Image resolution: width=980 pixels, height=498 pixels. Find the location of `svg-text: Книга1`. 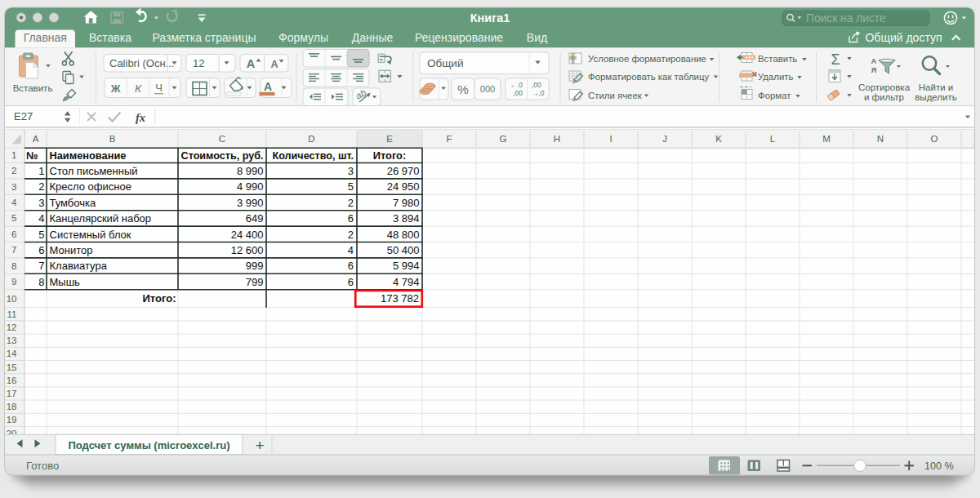

svg-text: Книга1 is located at coordinates (490, 18).